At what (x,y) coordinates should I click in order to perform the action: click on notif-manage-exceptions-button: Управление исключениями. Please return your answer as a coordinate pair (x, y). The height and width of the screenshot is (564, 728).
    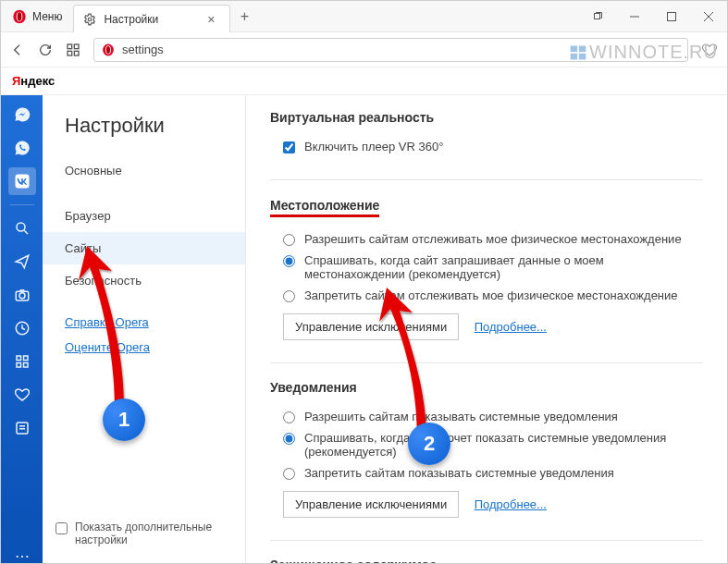
    Looking at the image, I should click on (371, 505).